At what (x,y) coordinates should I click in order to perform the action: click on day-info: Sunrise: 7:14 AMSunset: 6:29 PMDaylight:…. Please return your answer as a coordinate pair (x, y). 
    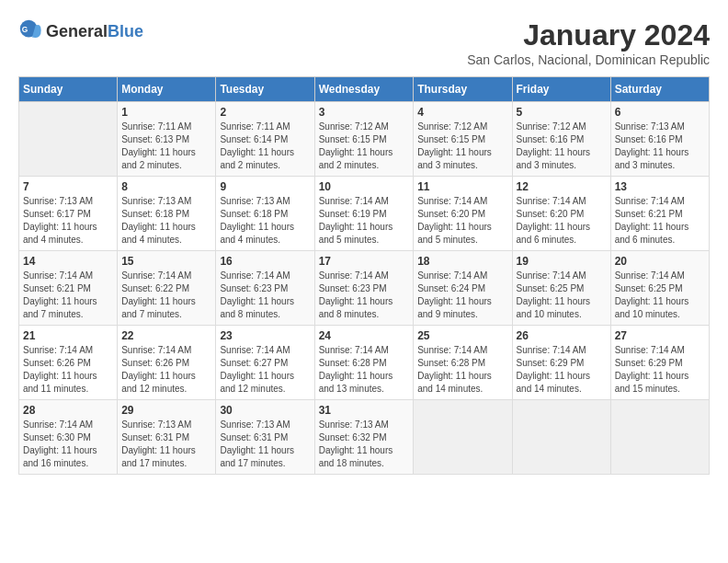
    Looking at the image, I should click on (562, 370).